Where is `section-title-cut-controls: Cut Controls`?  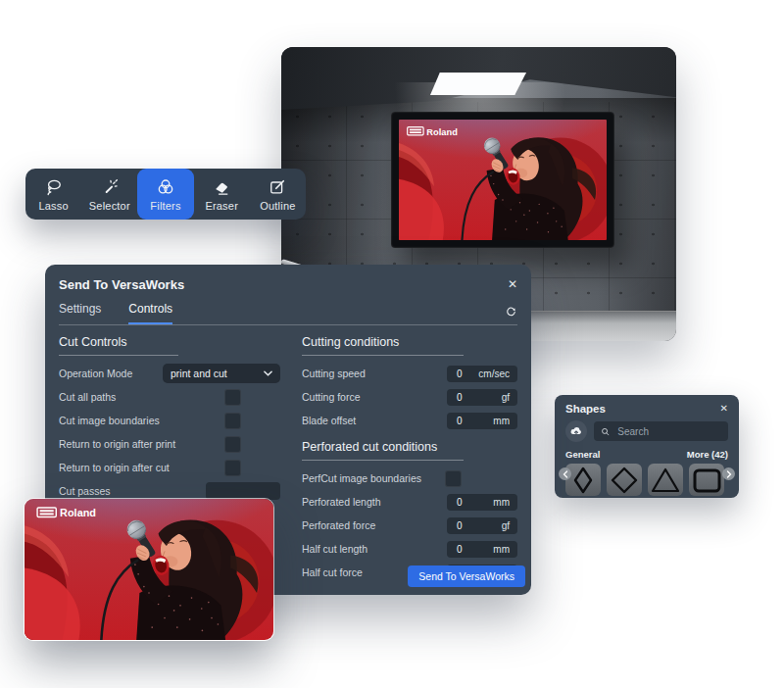 section-title-cut-controls: Cut Controls is located at coordinates (119, 345).